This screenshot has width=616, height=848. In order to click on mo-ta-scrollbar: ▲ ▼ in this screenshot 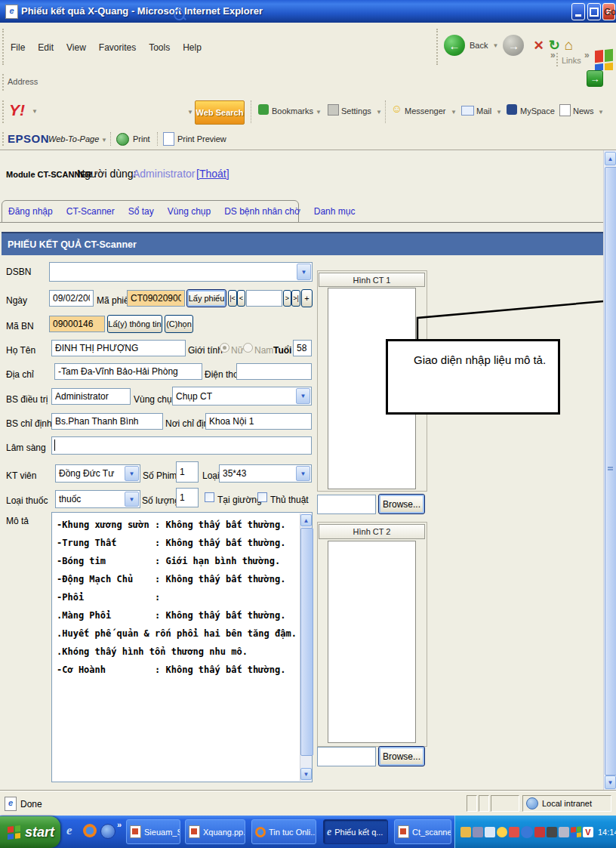, I will do `click(306, 647)`.